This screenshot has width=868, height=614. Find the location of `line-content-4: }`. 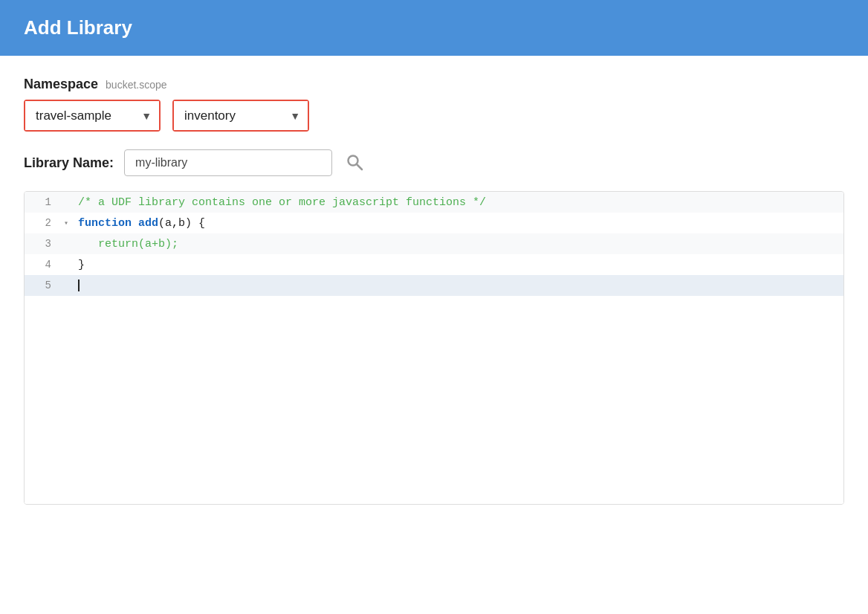

line-content-4: } is located at coordinates (458, 265).